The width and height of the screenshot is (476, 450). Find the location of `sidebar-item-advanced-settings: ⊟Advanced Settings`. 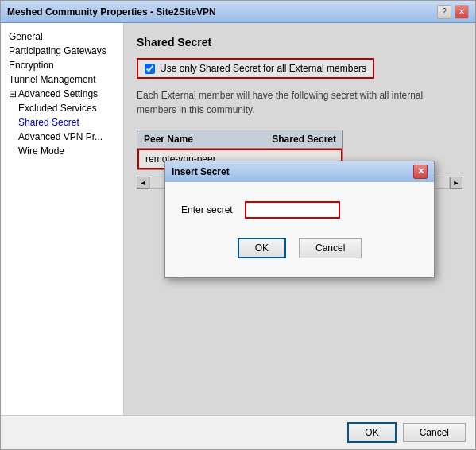

sidebar-item-advanced-settings: ⊟Advanced Settings is located at coordinates (62, 94).